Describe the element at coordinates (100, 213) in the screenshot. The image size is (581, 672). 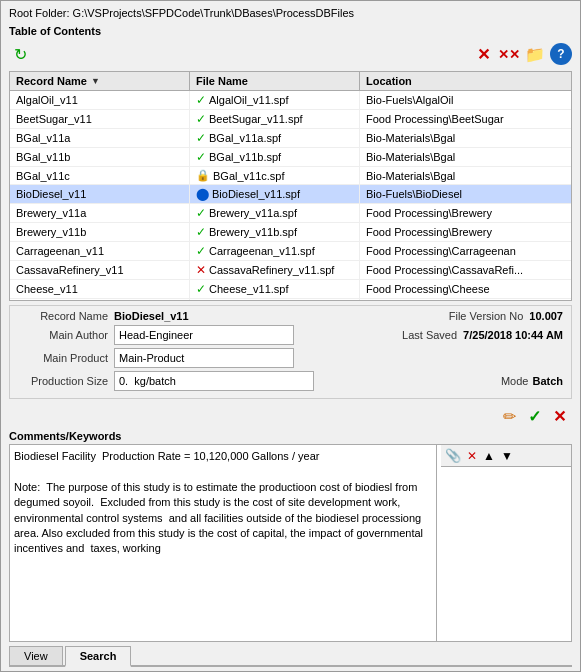
I see `cell-record-name: Brewery_v11a` at that location.